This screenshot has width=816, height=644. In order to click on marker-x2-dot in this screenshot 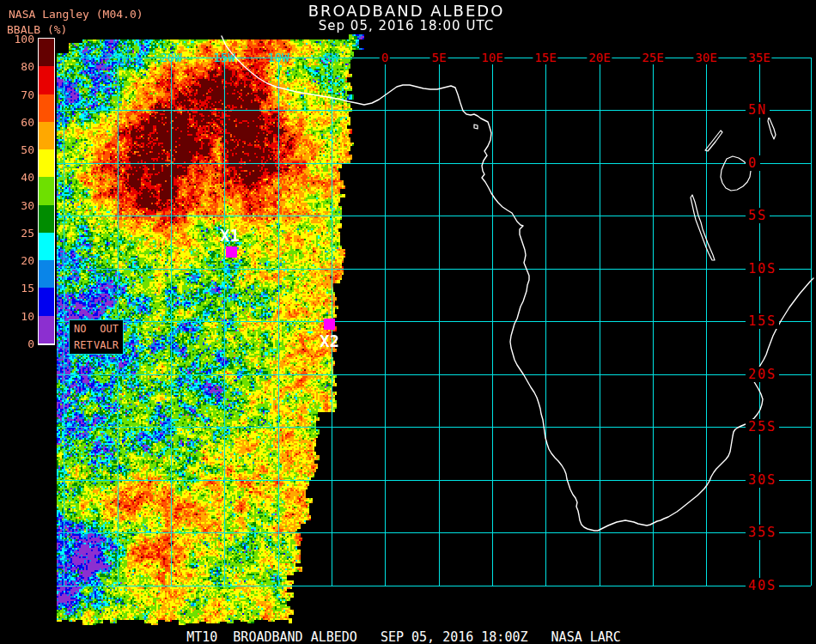, I will do `click(330, 325)`.